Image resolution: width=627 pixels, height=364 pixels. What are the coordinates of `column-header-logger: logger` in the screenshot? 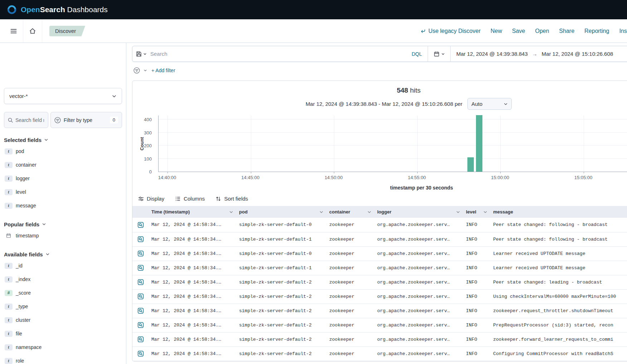 It's located at (419, 212).